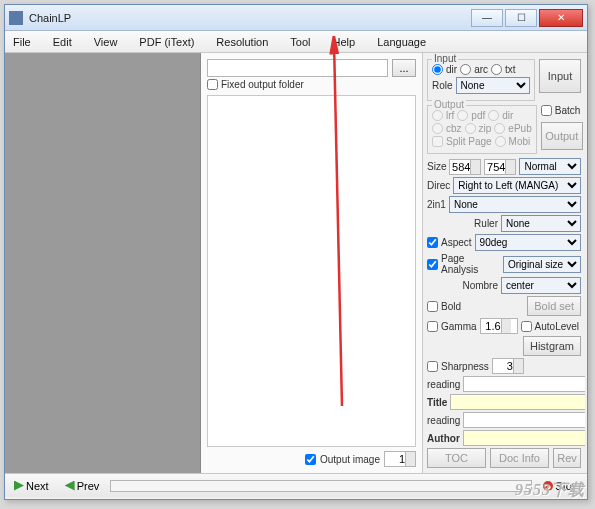  Describe the element at coordinates (438, 142) in the screenshot. I see `splitpage-check` at that location.